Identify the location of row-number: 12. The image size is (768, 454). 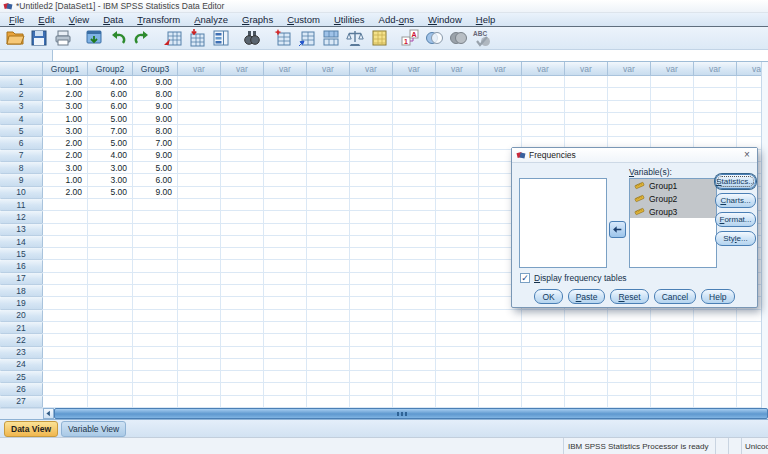
(22, 217).